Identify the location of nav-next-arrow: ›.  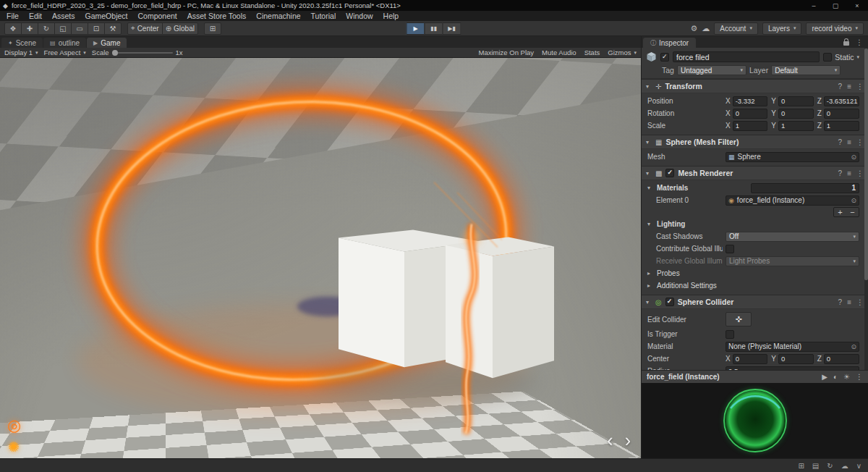
(628, 440).